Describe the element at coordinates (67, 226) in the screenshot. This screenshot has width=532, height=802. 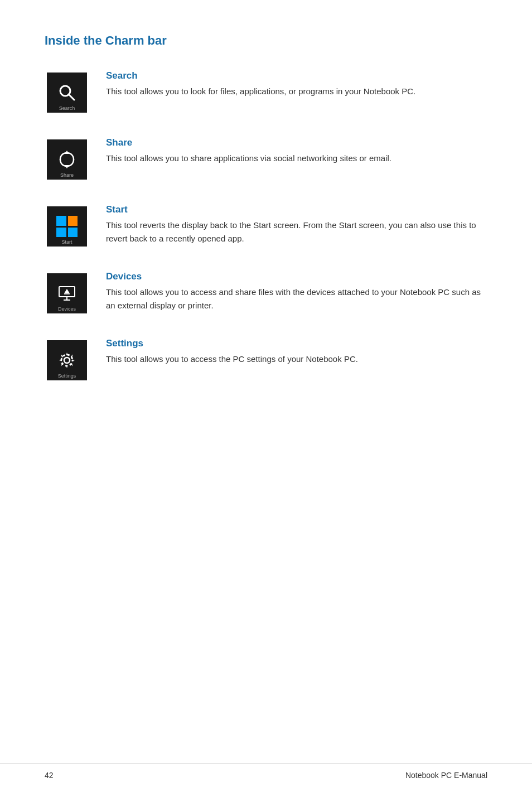
I see `start-icon-box: Start` at that location.